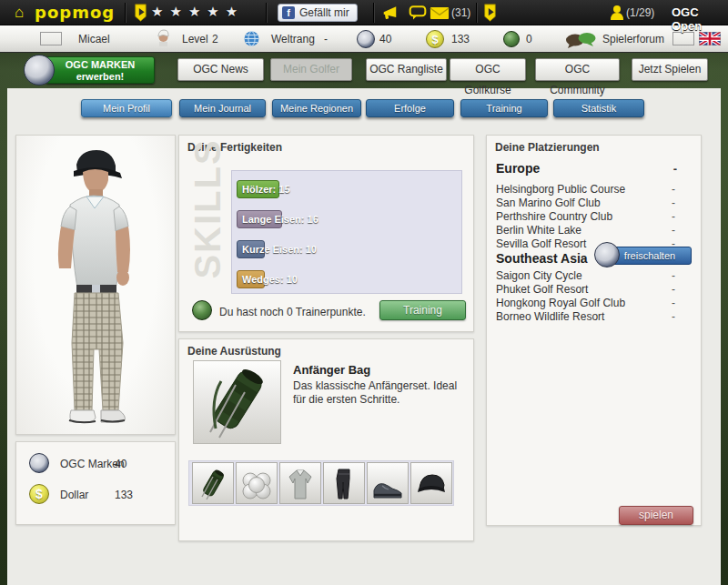  I want to click on tab-jetzt-spielen: Jetzt Spielen, so click(670, 69).